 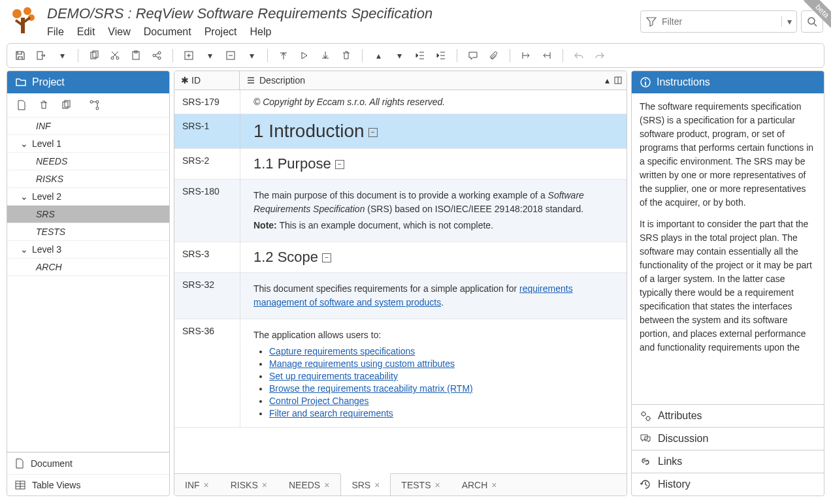 What do you see at coordinates (728, 484) in the screenshot?
I see `accordion-history: History` at bounding box center [728, 484].